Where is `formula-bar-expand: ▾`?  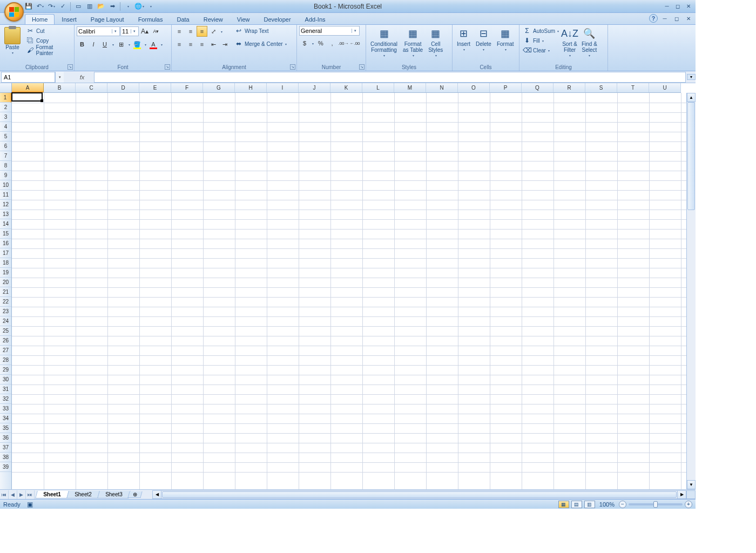
formula-bar-expand: ▾ is located at coordinates (691, 77).